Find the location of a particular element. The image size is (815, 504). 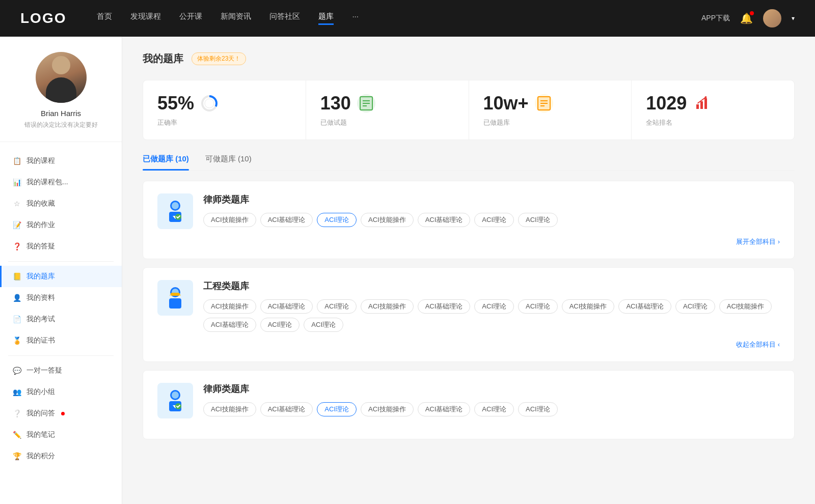

sidebar-item-label: 我的收藏 is located at coordinates (41, 204).